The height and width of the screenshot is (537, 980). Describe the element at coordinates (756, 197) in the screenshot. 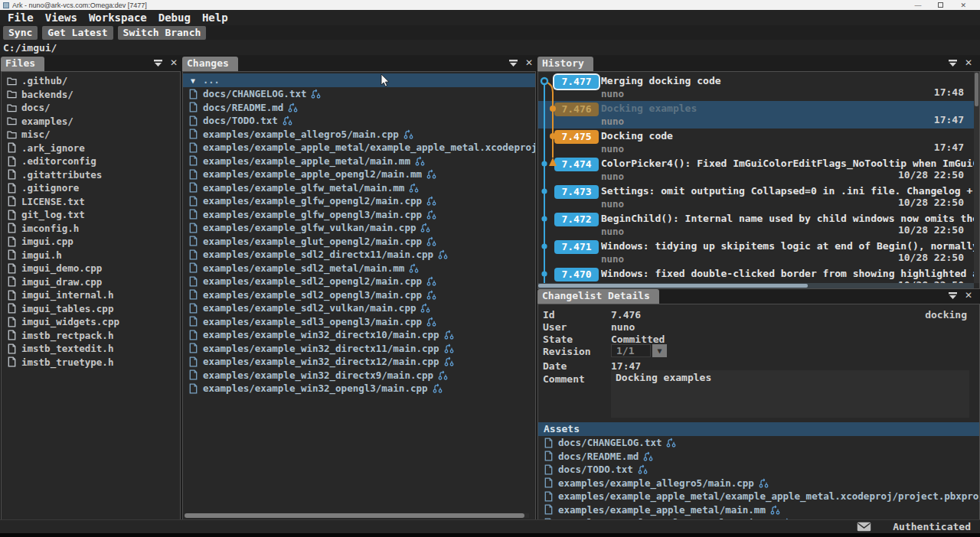

I see `history-row: 7.473Settings: omit outputing Collapsed=…` at that location.